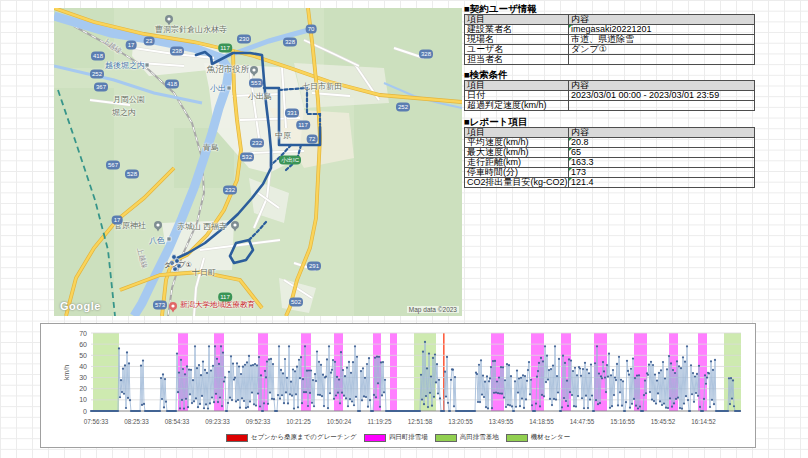  I want to click on svg-text: 10:21:25, so click(298, 422).